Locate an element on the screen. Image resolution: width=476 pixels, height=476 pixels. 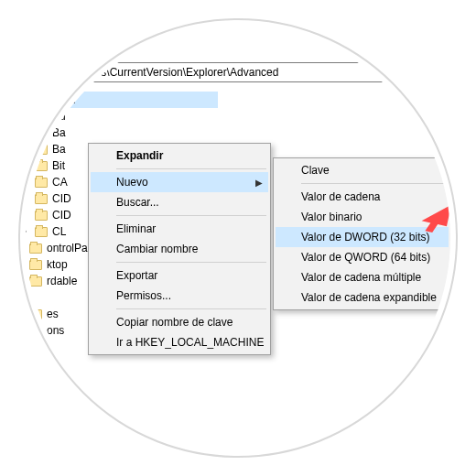
menu-label: Exportar is located at coordinates (137, 276).